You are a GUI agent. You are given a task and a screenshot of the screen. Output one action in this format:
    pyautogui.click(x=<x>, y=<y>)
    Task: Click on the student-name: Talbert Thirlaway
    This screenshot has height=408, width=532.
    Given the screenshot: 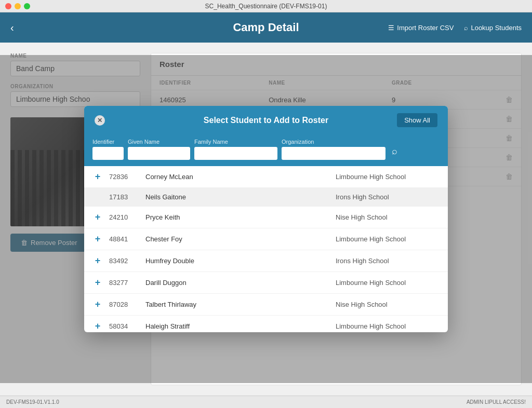 What is the action you would take?
    pyautogui.click(x=241, y=304)
    